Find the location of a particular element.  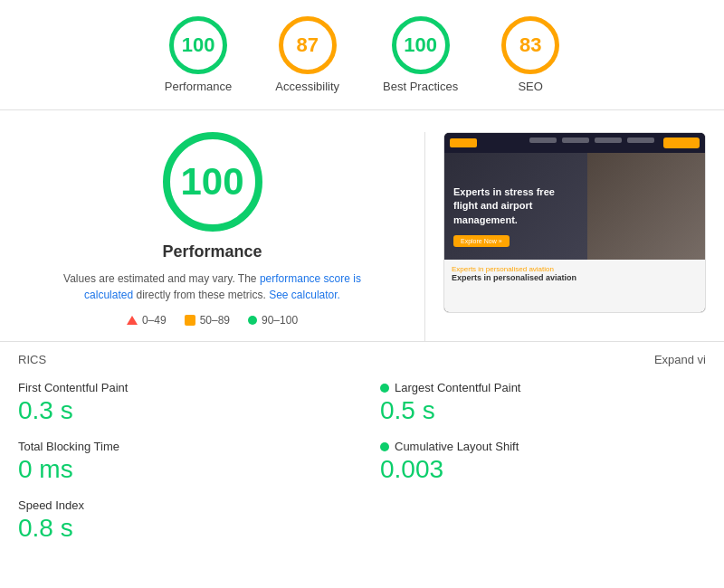

square-icon is located at coordinates (190, 320).